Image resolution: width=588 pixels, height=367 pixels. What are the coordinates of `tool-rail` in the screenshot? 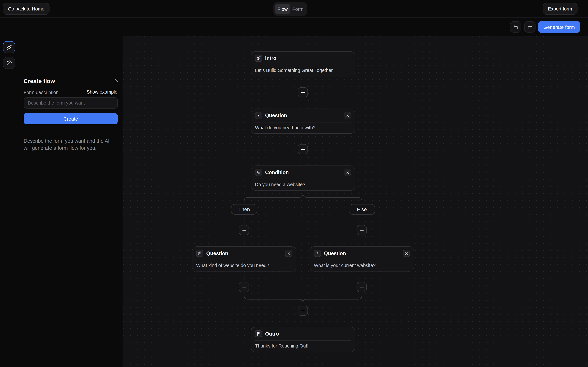 It's located at (9, 202).